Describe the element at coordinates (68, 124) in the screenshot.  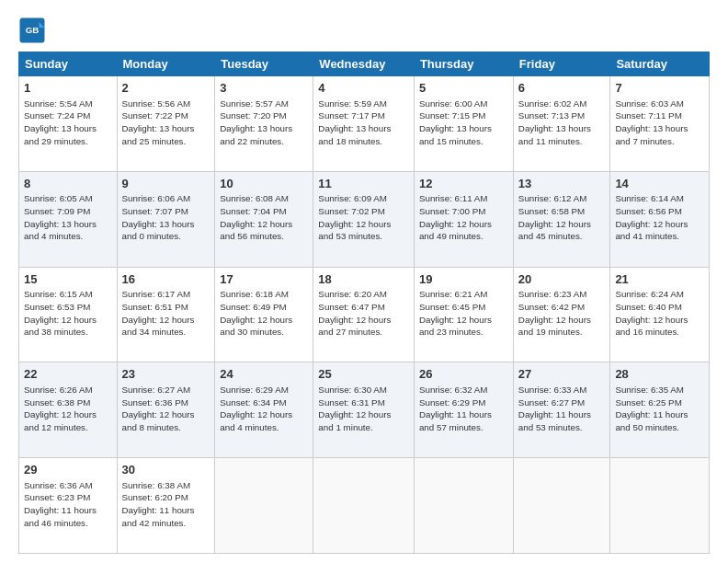
I see `calendar-day: 1Sunrise: 5:54 AM Sunset: 7:24 PM Daylig…` at that location.